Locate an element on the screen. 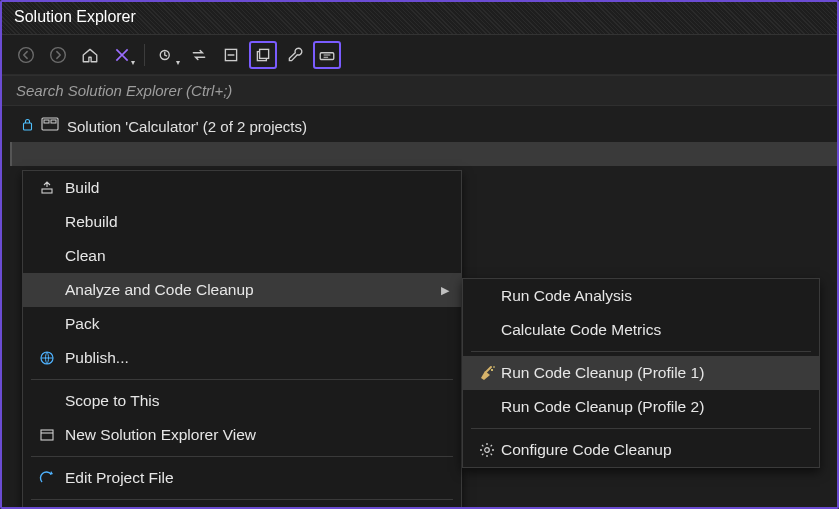  menu-label: Run Code Cleanup (Profile 1) is located at coordinates (654, 373).